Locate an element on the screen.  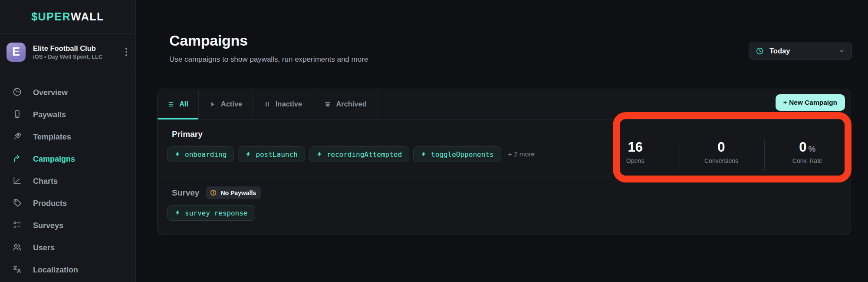
sidebar-item-label: Users is located at coordinates (44, 248).